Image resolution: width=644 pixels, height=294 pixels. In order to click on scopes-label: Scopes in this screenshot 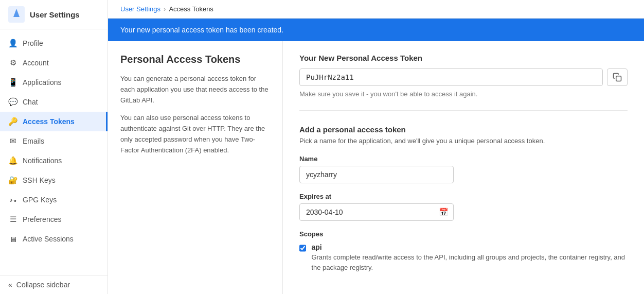, I will do `click(463, 234)`.